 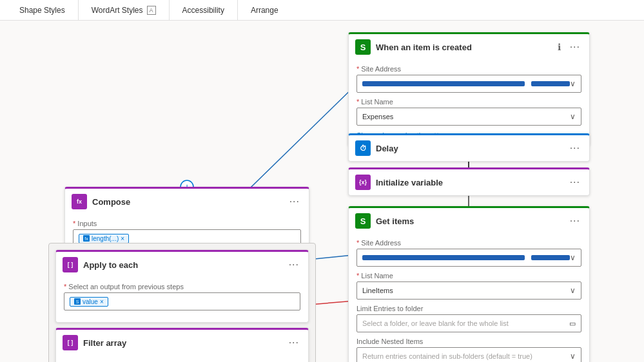 I want to click on toolbar-arrange: Arrange, so click(x=264, y=10).